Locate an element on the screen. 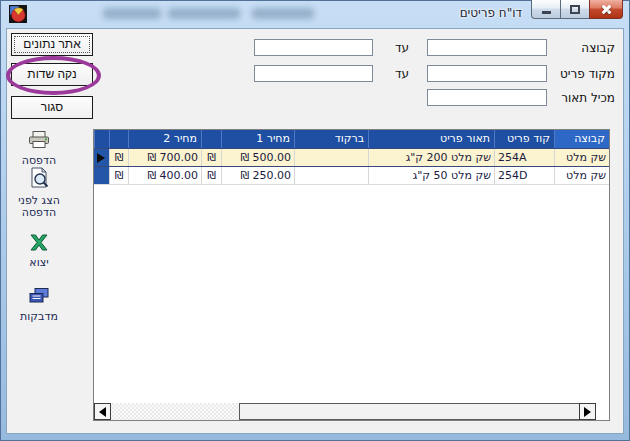  scroll-right-button is located at coordinates (588, 412).